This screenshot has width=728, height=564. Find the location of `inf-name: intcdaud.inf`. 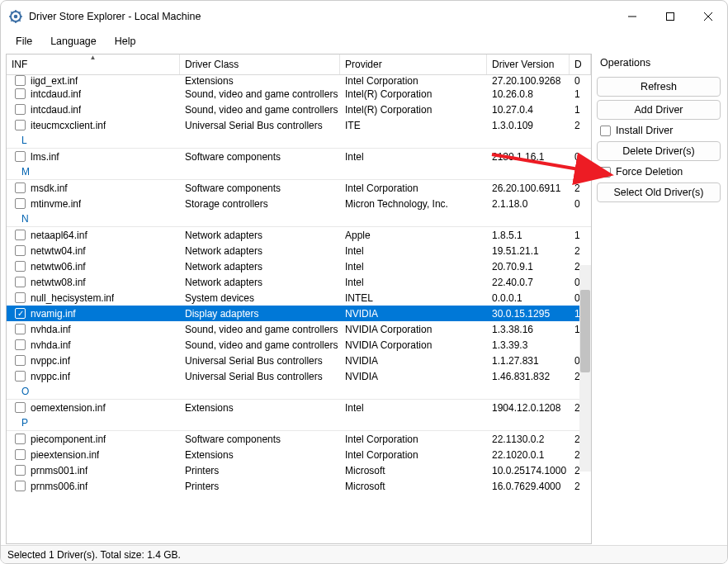

inf-name: intcdaud.inf is located at coordinates (56, 94).